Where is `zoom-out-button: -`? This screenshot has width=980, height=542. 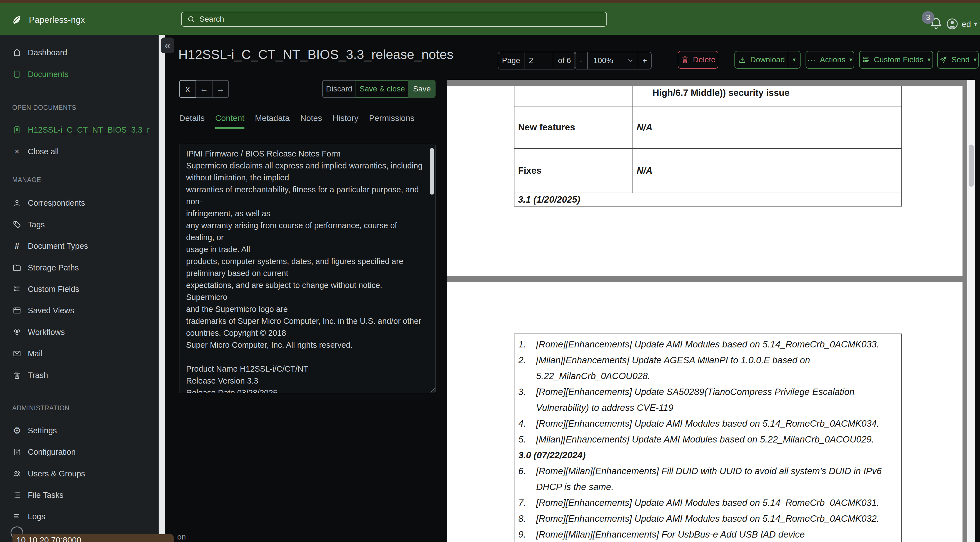 zoom-out-button: - is located at coordinates (581, 61).